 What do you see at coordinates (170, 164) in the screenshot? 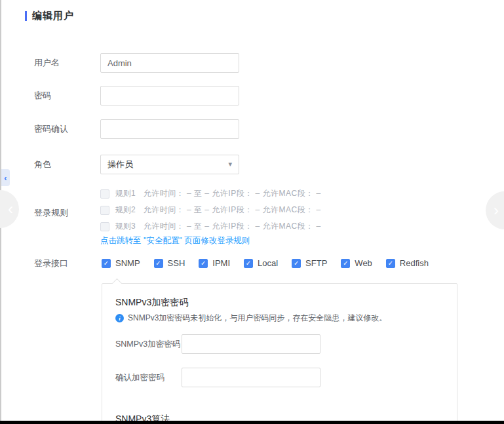
I see `role-select: 操作员 ▾` at bounding box center [170, 164].